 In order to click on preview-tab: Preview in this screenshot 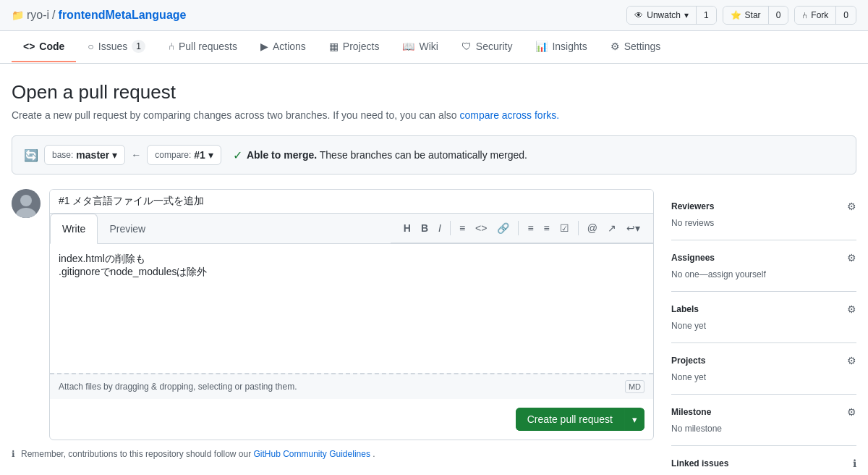, I will do `click(127, 229)`.